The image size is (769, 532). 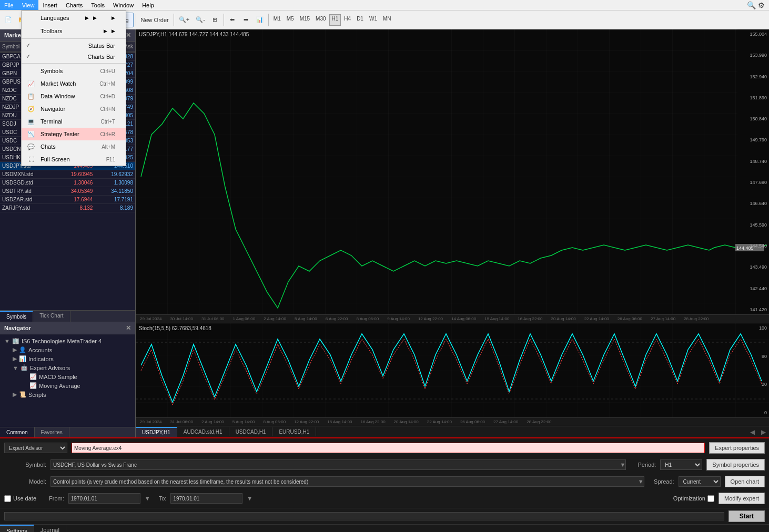 I want to click on menu-view: View, so click(x=28, y=5).